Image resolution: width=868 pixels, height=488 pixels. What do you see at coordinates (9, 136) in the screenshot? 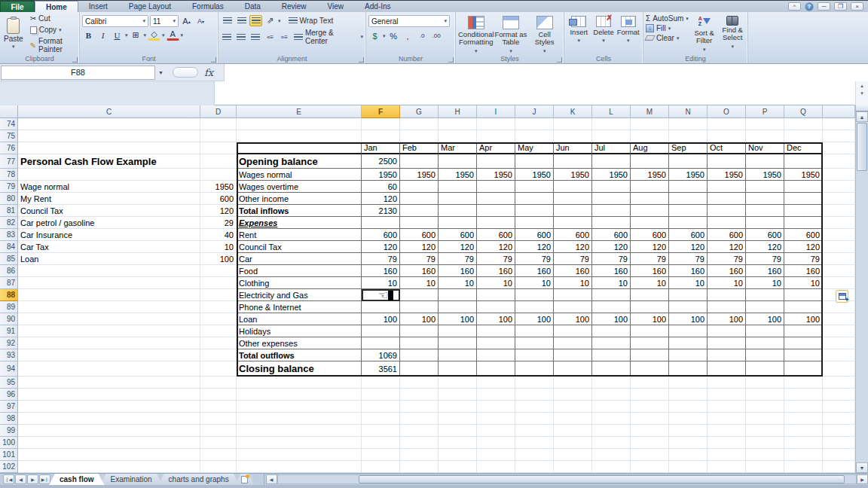
I see `row-header-75: 75` at bounding box center [9, 136].